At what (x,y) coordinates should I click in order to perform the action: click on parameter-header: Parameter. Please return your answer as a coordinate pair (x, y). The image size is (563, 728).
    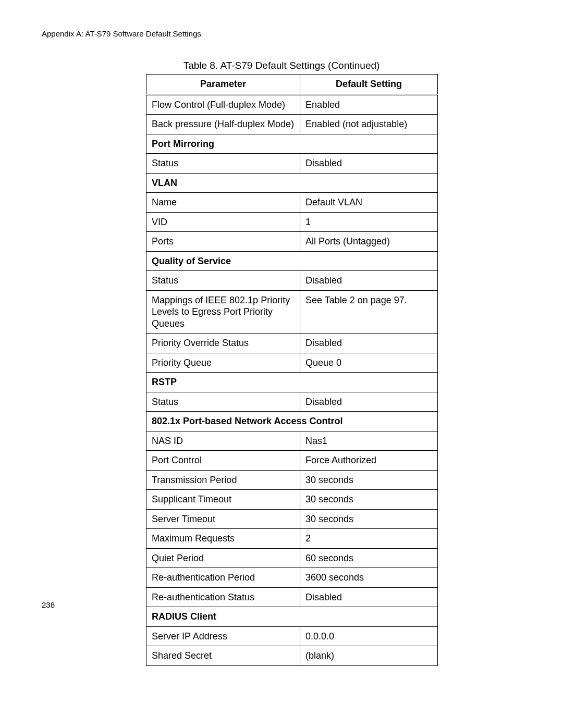
    Looking at the image, I should click on (223, 84).